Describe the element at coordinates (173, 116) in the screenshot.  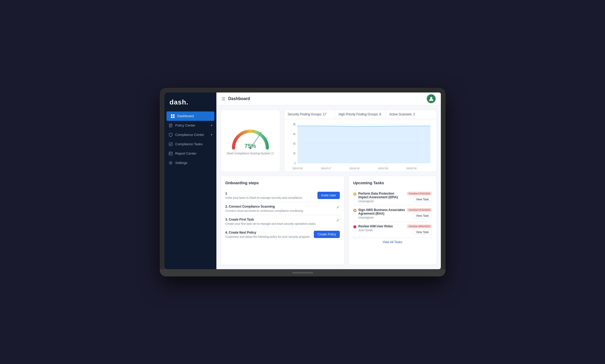
I see `dashboard-icon` at that location.